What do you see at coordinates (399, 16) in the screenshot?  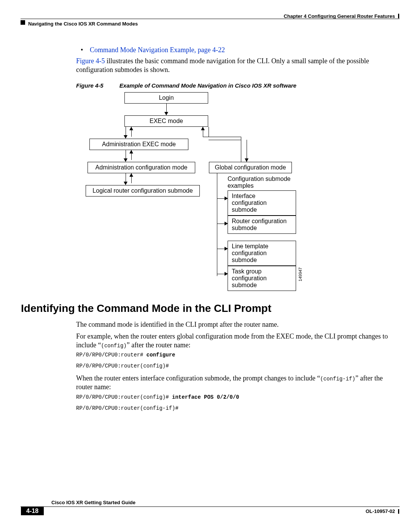 I see `header-bar-right` at bounding box center [399, 16].